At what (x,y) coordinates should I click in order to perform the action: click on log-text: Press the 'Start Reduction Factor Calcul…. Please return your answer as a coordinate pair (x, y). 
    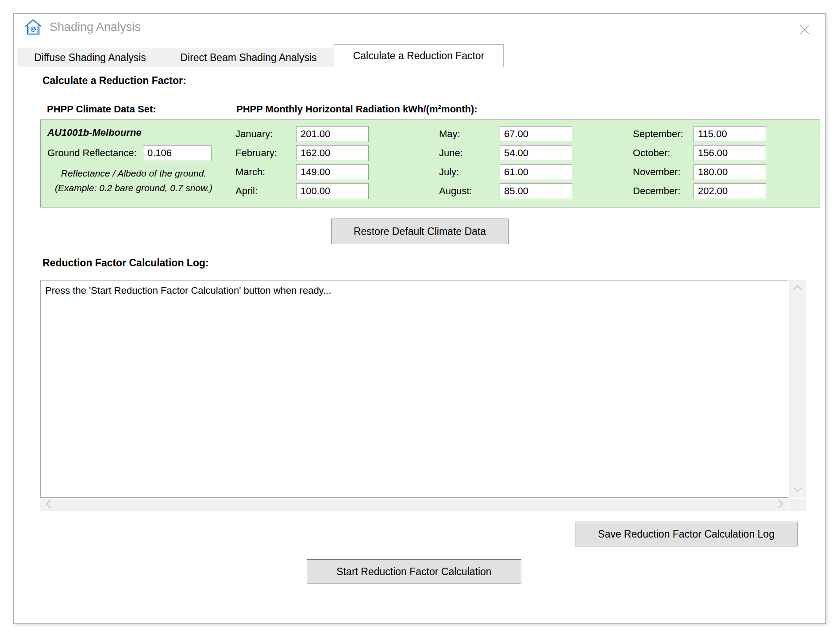
    Looking at the image, I should click on (188, 290).